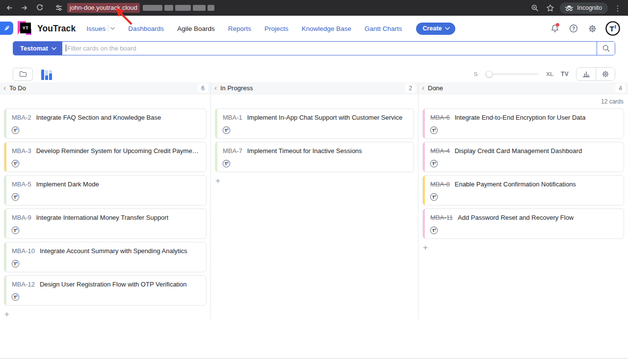 This screenshot has width=628, height=364. Describe the element at coordinates (512, 74) in the screenshot. I see `card-size-slider` at that location.